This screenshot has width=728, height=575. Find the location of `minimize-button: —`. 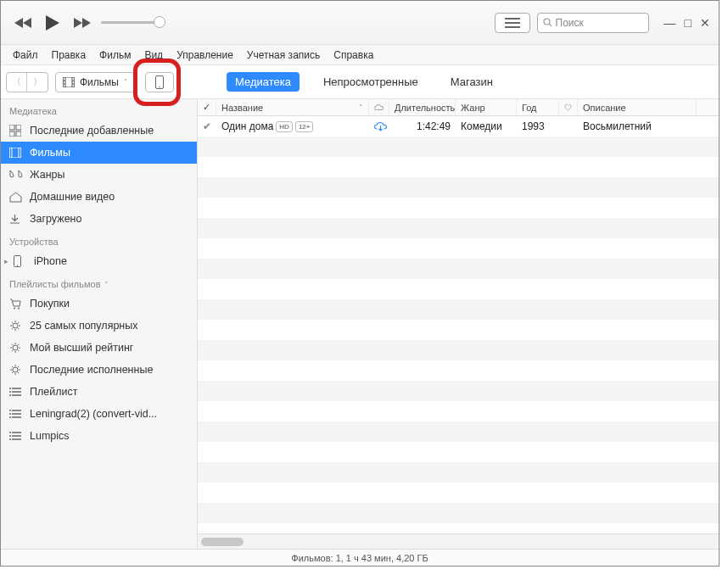

minimize-button: — is located at coordinates (670, 23).